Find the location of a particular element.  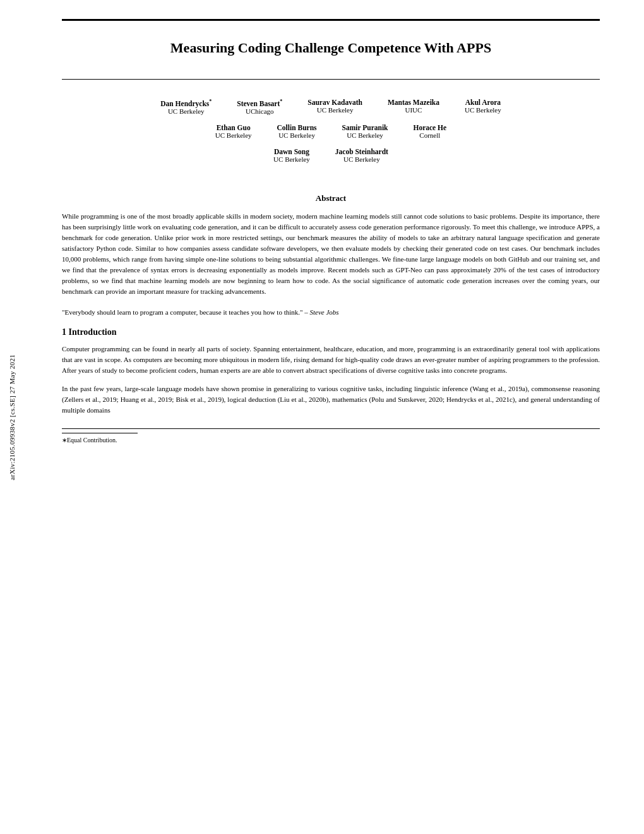

section-1-title-text: 1 Introduction is located at coordinates (89, 332).